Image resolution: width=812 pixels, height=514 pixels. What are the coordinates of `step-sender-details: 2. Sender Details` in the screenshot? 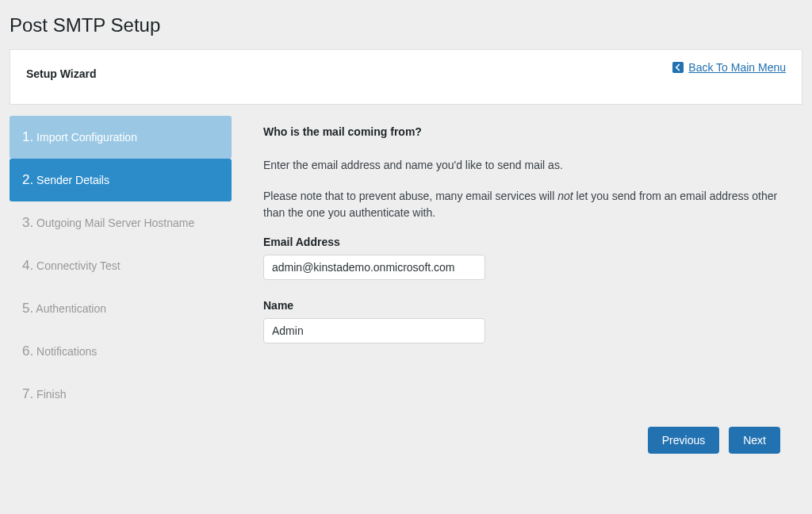 It's located at (121, 180).